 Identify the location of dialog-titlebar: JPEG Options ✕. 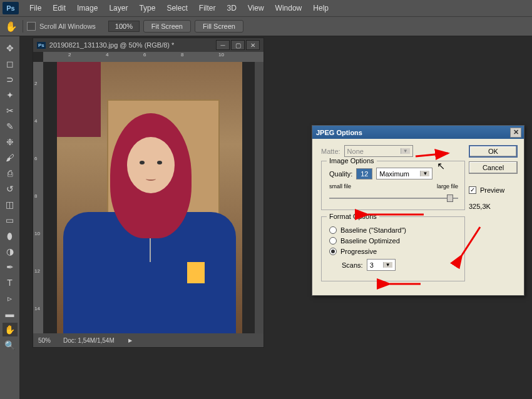
(418, 133).